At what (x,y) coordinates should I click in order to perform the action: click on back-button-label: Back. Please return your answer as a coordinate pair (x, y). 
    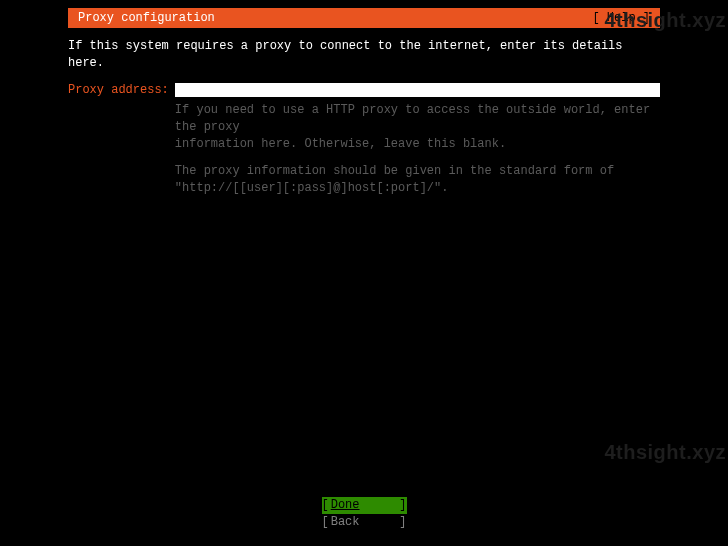
    Looking at the image, I should click on (364, 522).